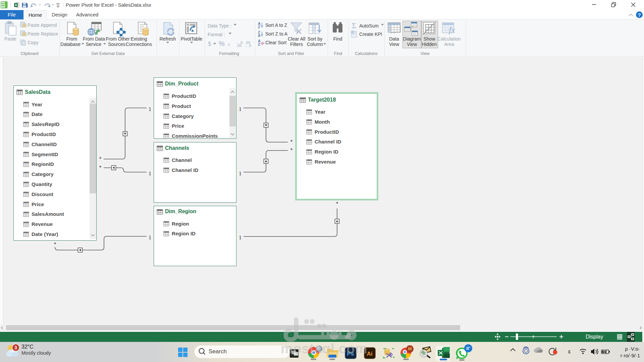  I want to click on svg-text: Σ, so click(354, 25).